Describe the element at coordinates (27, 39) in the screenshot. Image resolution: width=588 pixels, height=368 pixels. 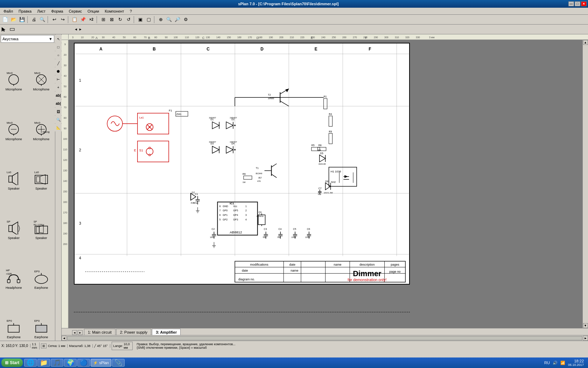
I see `category-dropdown: Акустика ▼` at that location.